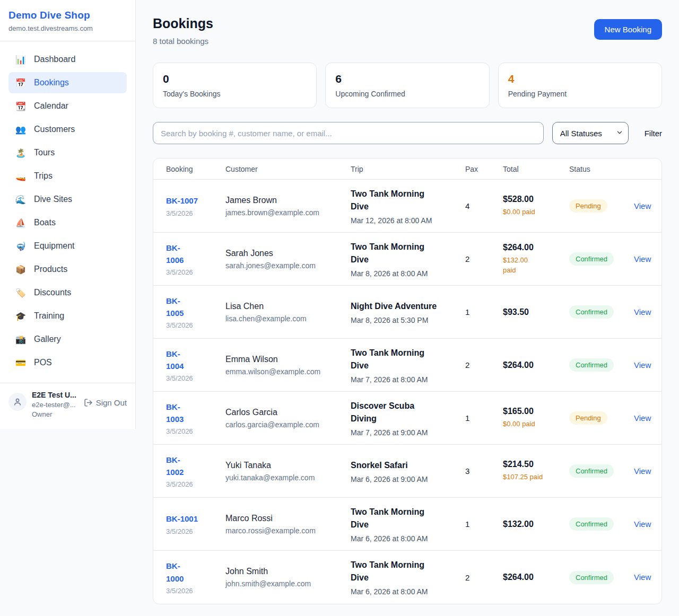 This screenshot has height=616, width=679. I want to click on pos-icon: 💳, so click(21, 363).